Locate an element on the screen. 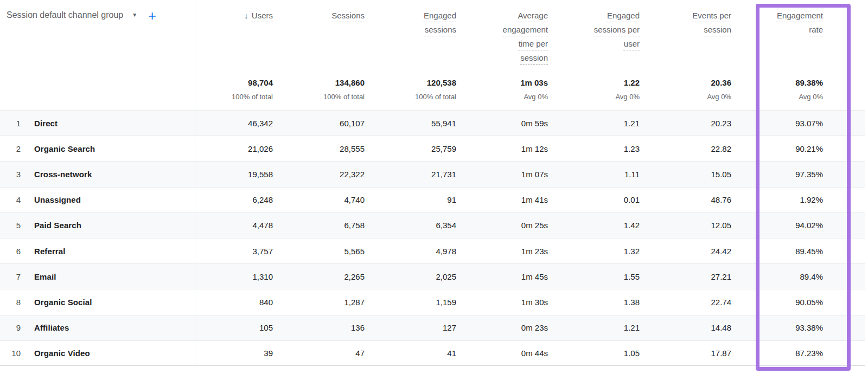 The width and height of the screenshot is (868, 387). sort-descending-icon: ↓ is located at coordinates (246, 16).